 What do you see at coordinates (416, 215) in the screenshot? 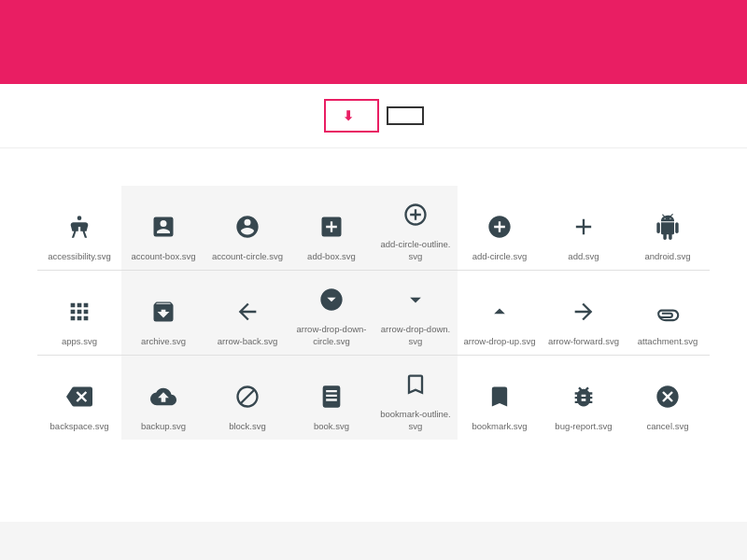
I see `add-circle-outline-icon` at bounding box center [416, 215].